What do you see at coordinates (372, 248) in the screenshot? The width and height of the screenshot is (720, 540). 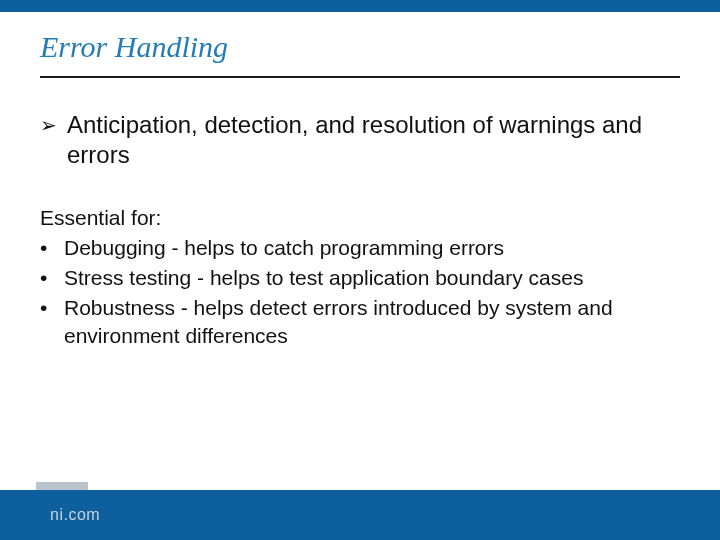 I see `list-item-text: Debugging - helps to catch programming e…` at bounding box center [372, 248].